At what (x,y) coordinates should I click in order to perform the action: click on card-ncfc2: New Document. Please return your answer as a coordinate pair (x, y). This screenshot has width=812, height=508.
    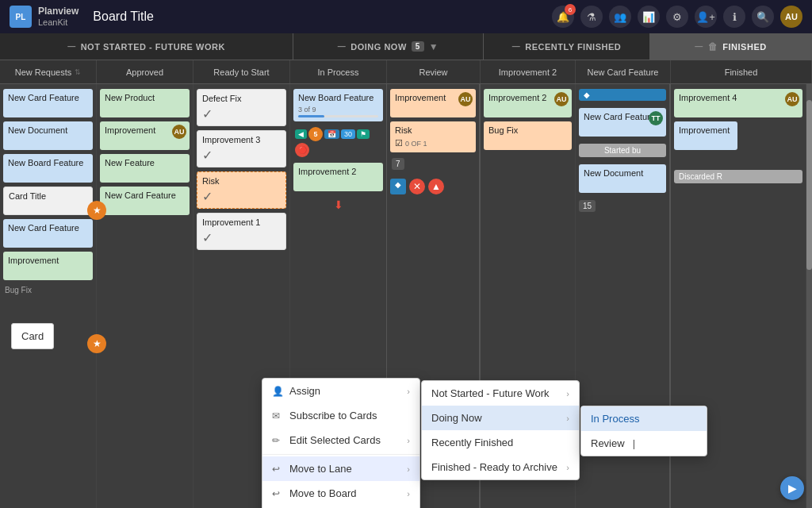
    Looking at the image, I should click on (622, 179).